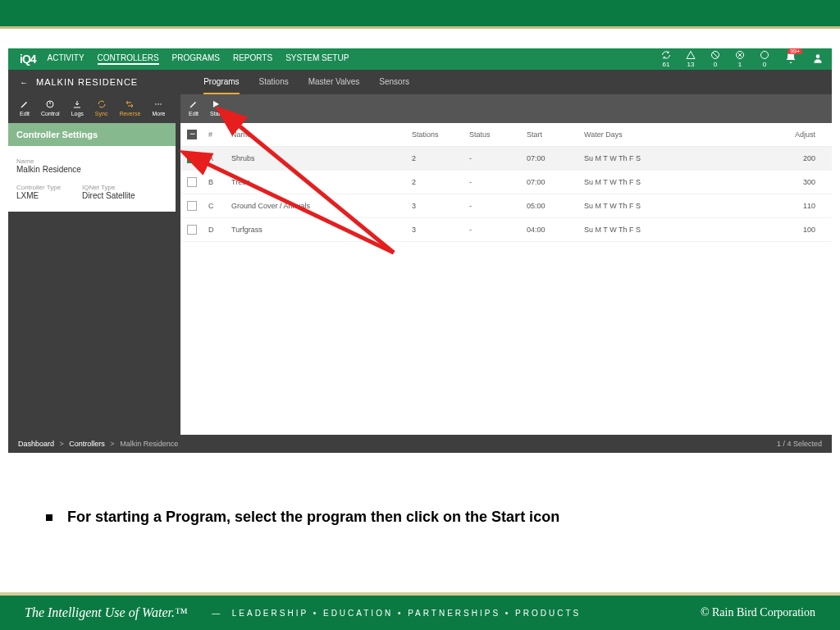 This screenshot has width=840, height=630. Describe the element at coordinates (92, 135) in the screenshot. I see `sidebar-panel-title: Controller Settings` at that location.